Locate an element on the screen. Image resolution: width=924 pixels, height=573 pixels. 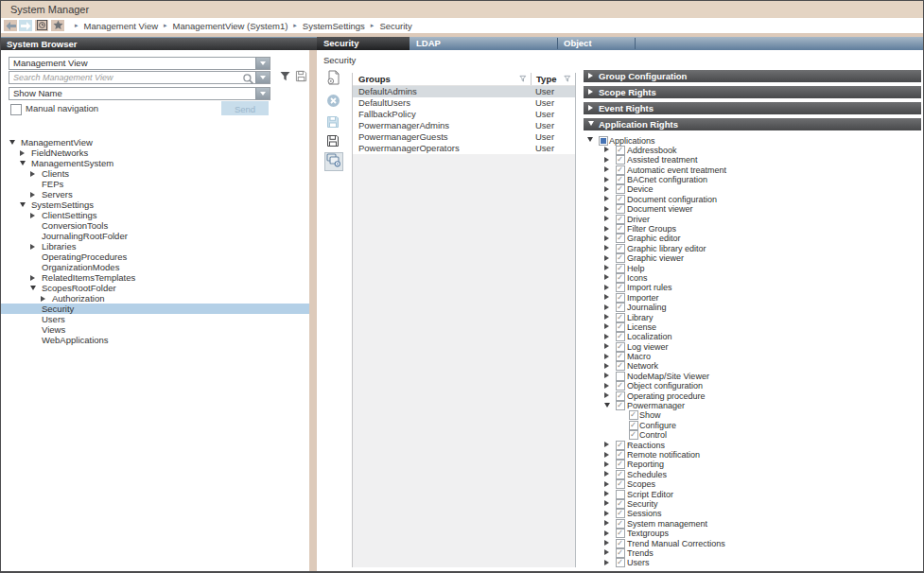
search-input is located at coordinates (125, 78).